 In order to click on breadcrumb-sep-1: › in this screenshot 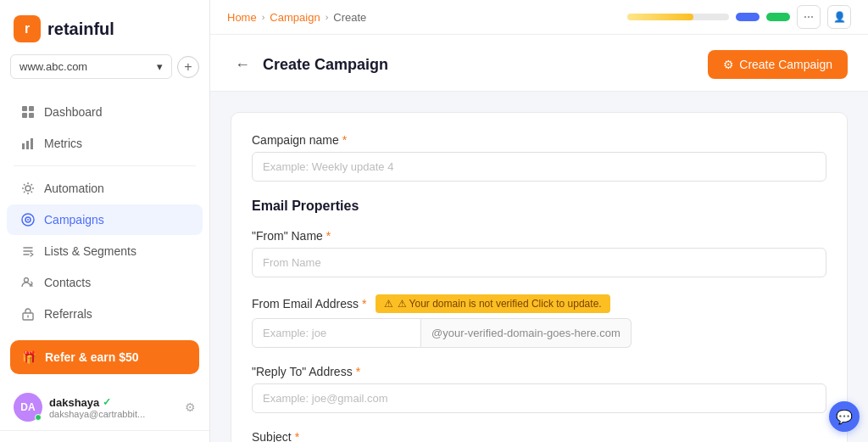, I will do `click(264, 17)`.